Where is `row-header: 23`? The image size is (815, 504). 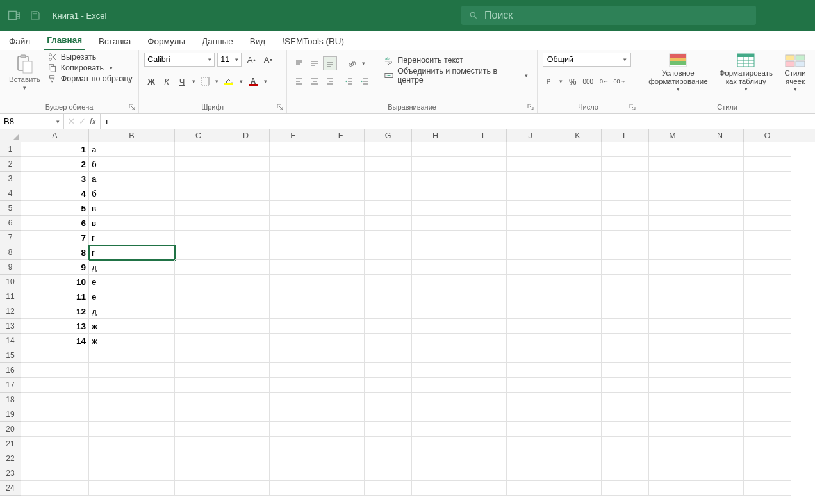 row-header: 23 is located at coordinates (10, 474).